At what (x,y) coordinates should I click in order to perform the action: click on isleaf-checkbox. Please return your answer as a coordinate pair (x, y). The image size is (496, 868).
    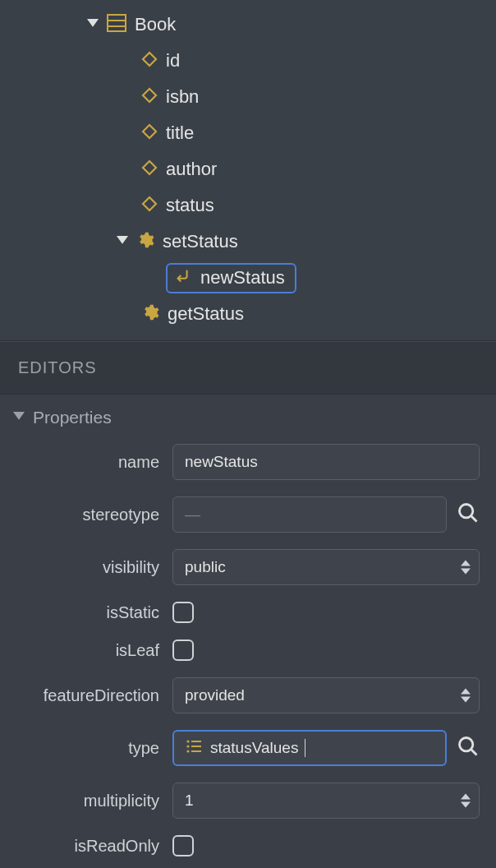
    Looking at the image, I should click on (183, 650).